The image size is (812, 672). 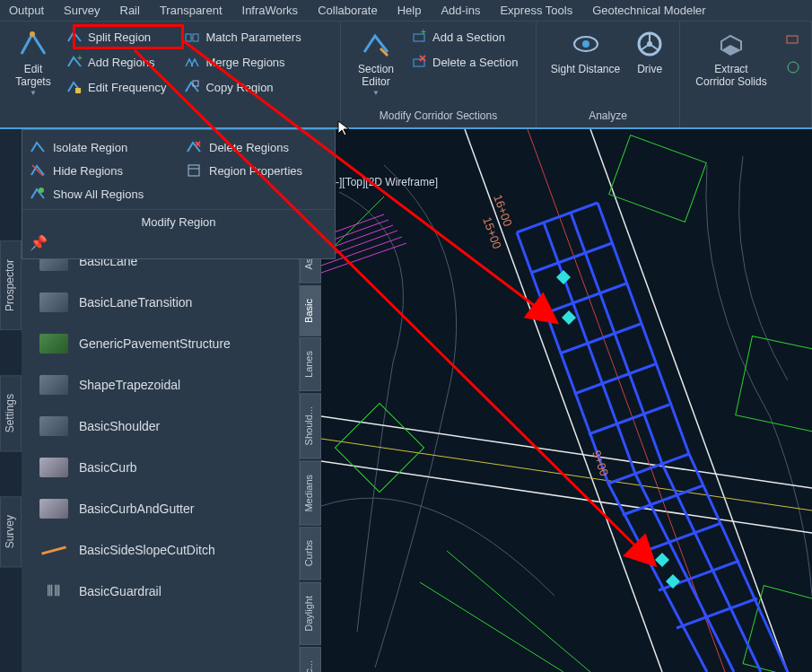 I want to click on merge-regions-button: Merge Regions, so click(x=242, y=62).